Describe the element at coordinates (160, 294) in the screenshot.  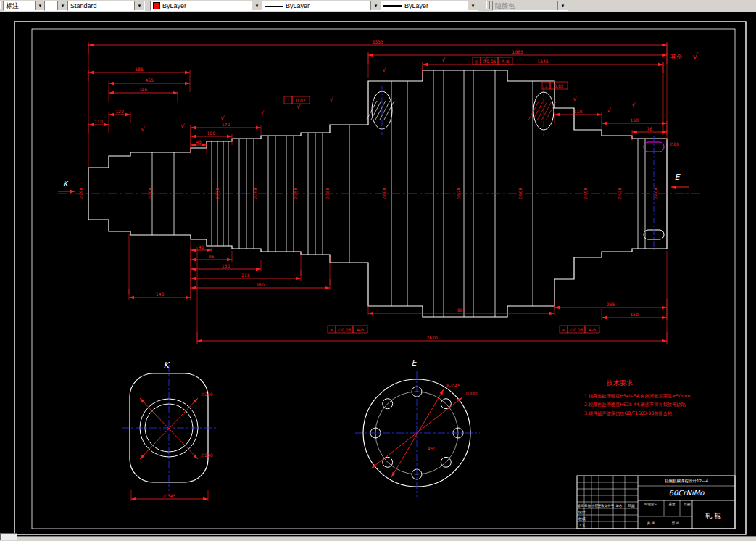
I see `svg-text: 140` at that location.